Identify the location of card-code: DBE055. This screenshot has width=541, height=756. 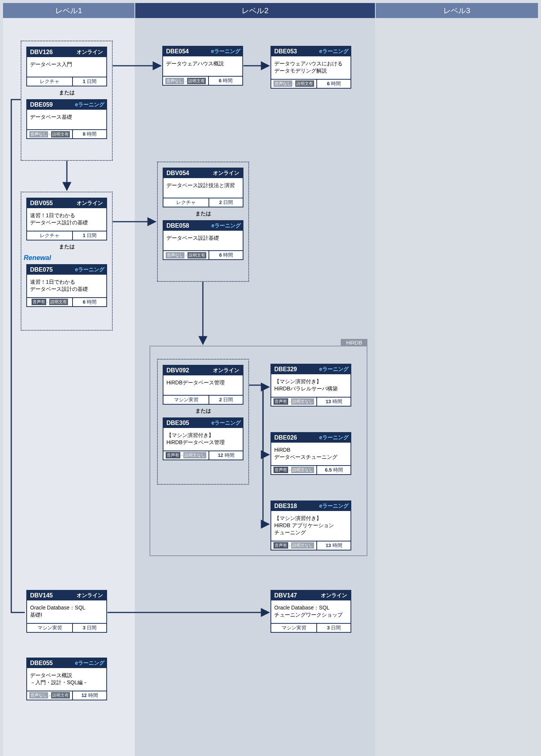
(50, 663).